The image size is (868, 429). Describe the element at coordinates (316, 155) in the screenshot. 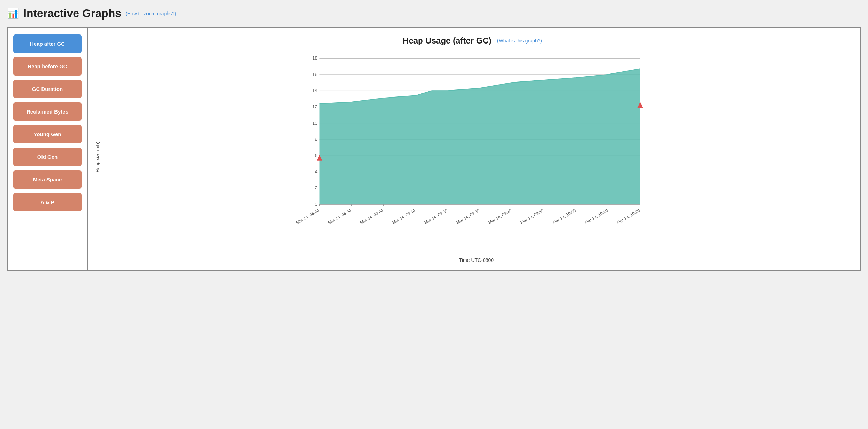

I see `svg-text: 6` at that location.